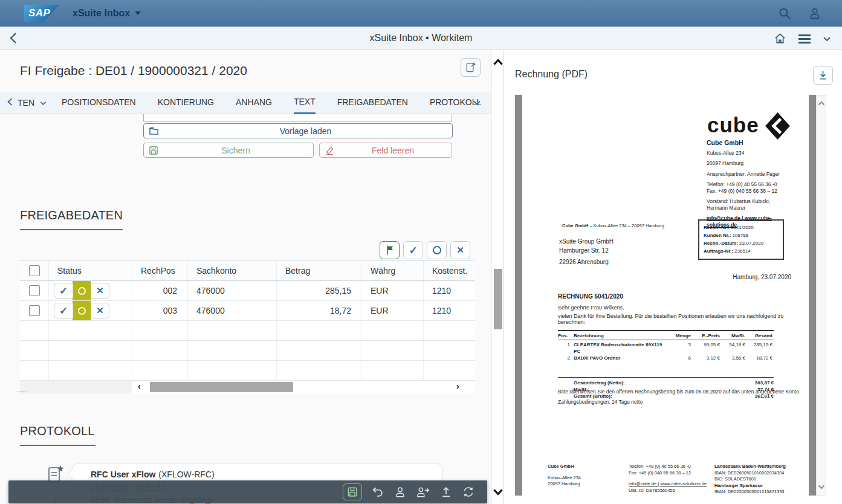 The image size is (842, 504). Describe the element at coordinates (22, 390) in the screenshot. I see `table-overflow-dots: ....` at that location.